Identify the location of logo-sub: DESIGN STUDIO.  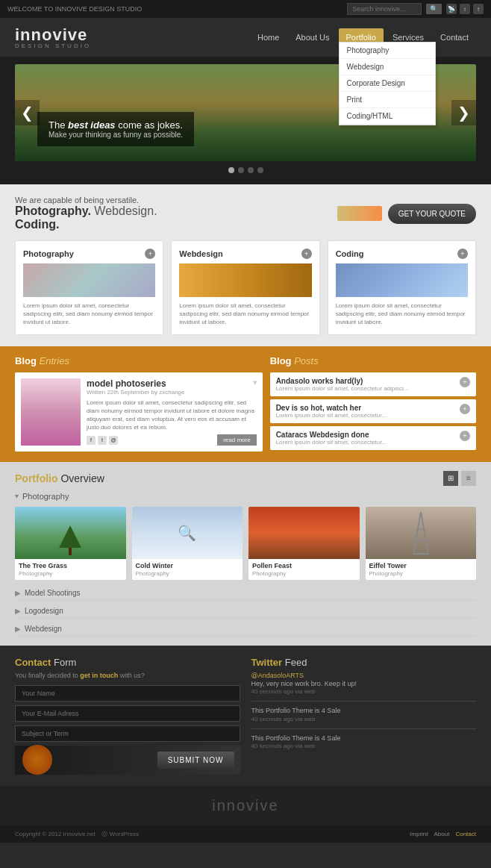
(53, 46).